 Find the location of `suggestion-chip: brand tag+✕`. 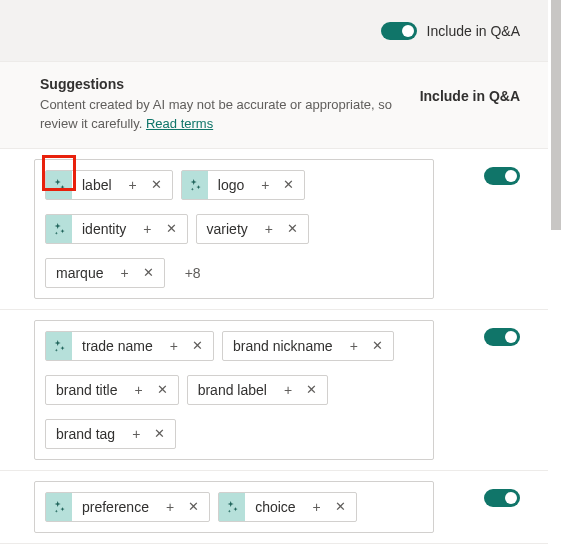

suggestion-chip: brand tag+✕ is located at coordinates (110, 434).